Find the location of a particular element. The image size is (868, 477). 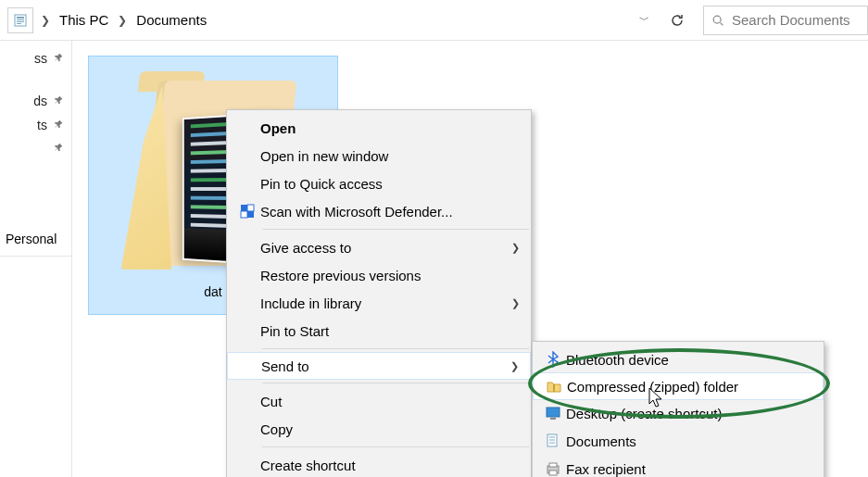

folder-label: dat is located at coordinates (213, 292).